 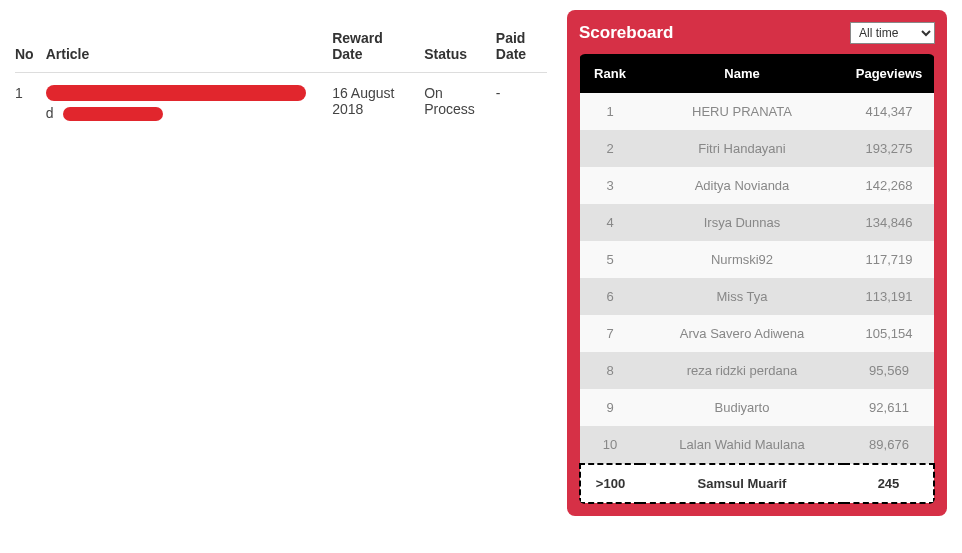 I want to click on table-row: 1 d 16 August 2018 On Process -, so click(x=281, y=104).